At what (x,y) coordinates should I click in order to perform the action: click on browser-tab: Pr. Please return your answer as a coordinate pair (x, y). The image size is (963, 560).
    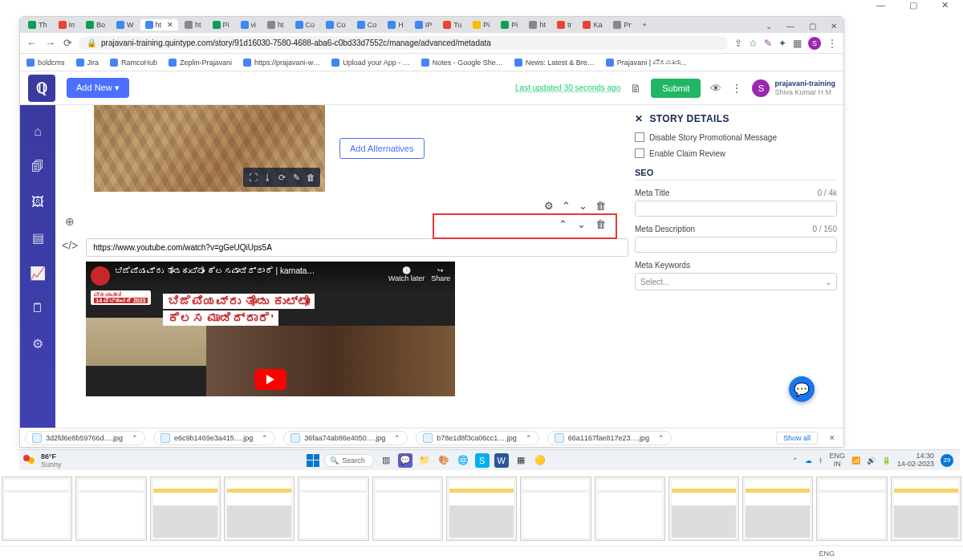
    Looking at the image, I should click on (622, 25).